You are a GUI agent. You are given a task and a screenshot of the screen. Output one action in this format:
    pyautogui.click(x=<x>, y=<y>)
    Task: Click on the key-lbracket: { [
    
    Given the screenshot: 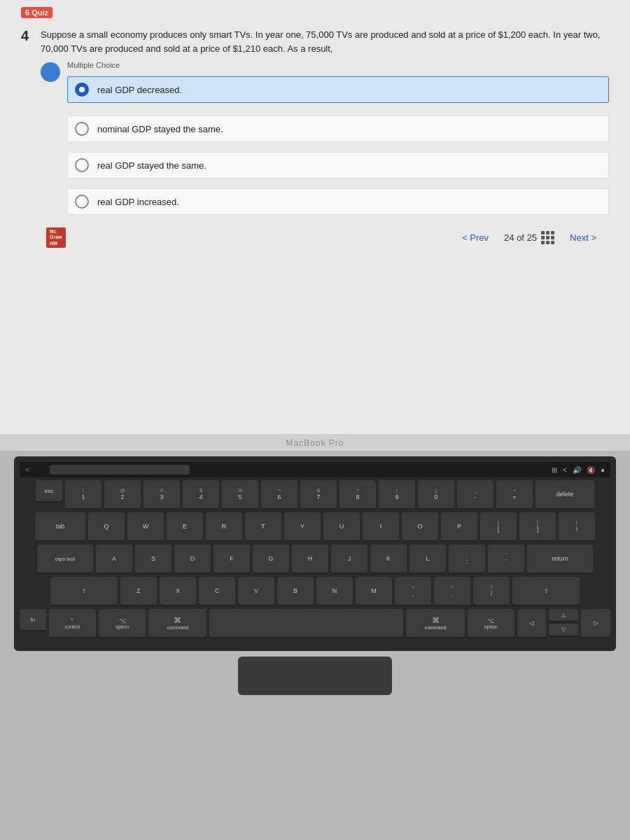 What is the action you would take?
    pyautogui.click(x=498, y=527)
    